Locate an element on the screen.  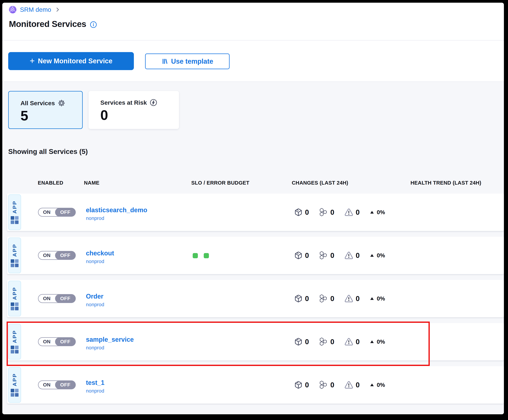
page-title: Monitored Services is located at coordinates (48, 24).